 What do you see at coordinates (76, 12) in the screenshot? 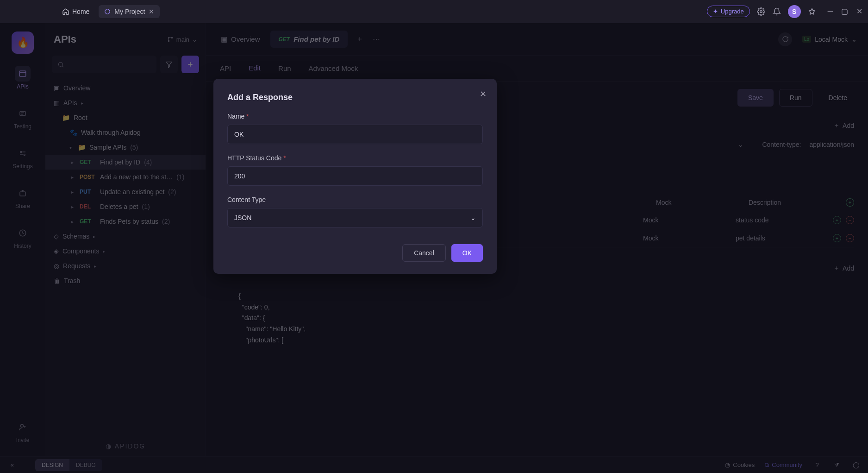
I see `home-button: Home` at bounding box center [76, 12].